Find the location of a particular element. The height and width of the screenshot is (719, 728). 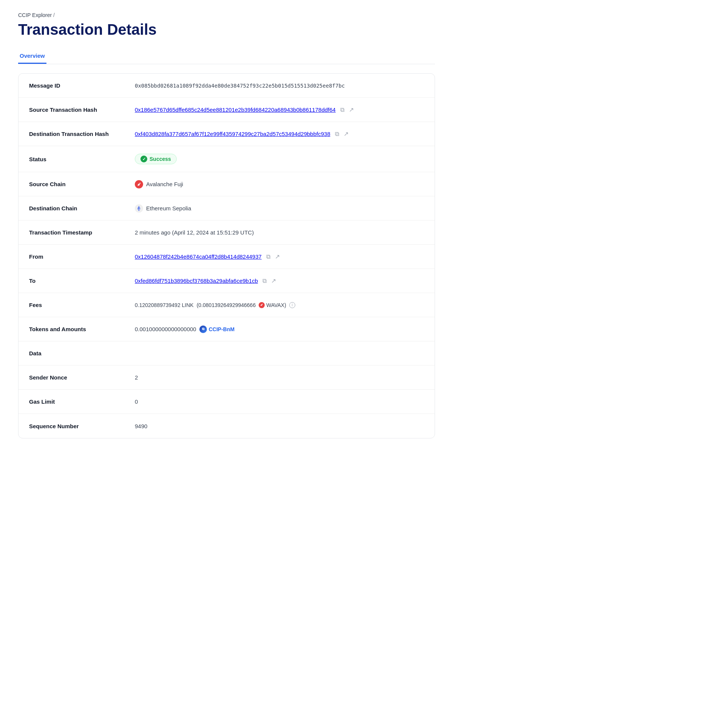

value-source-chain: Avalanche Fuji is located at coordinates (159, 184).